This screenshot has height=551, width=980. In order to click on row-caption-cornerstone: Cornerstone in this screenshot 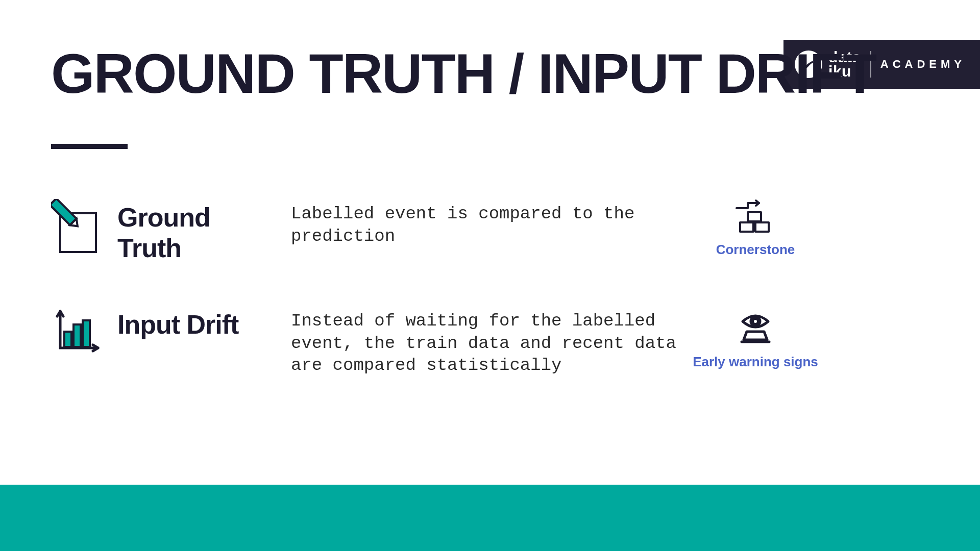, I will do `click(755, 250)`.